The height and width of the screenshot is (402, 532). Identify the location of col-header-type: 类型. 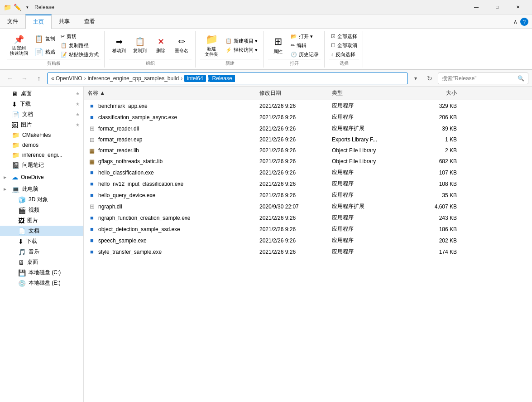
(374, 93).